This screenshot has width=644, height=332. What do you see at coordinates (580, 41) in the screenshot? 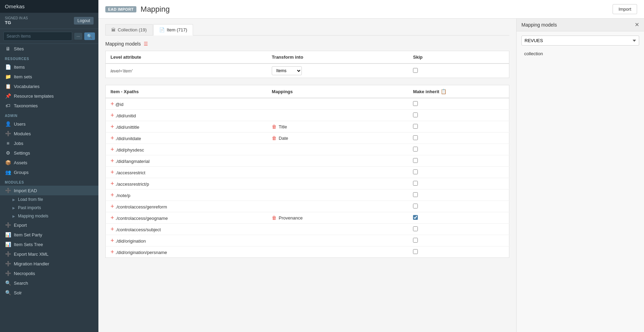
I see `panel-model-select: REVUES` at bounding box center [580, 41].